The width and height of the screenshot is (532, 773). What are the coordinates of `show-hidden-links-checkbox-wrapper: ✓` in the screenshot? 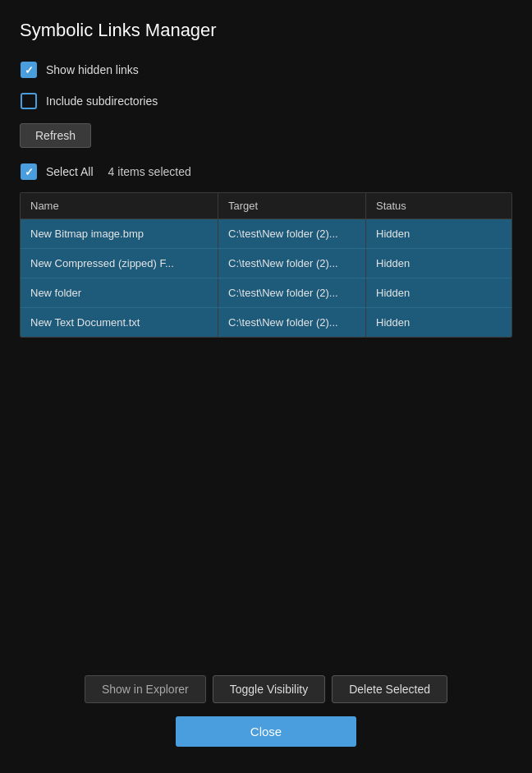 It's located at (29, 70).